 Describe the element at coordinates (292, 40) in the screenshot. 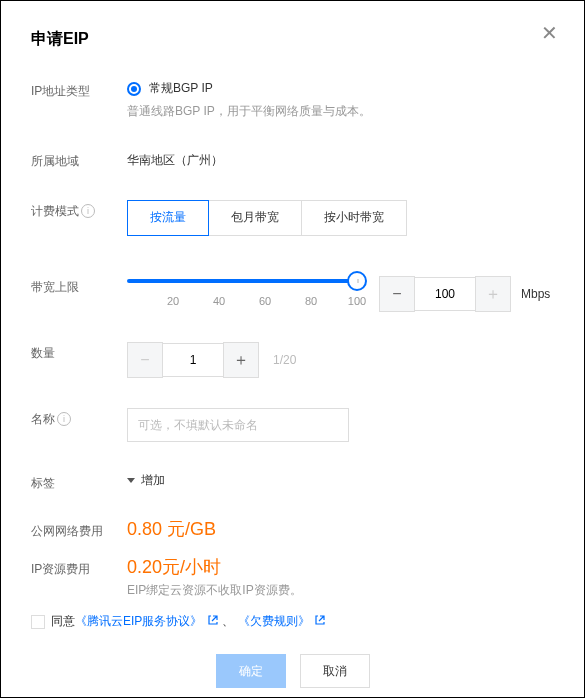

I see `dialog-title: 申请EIP` at that location.